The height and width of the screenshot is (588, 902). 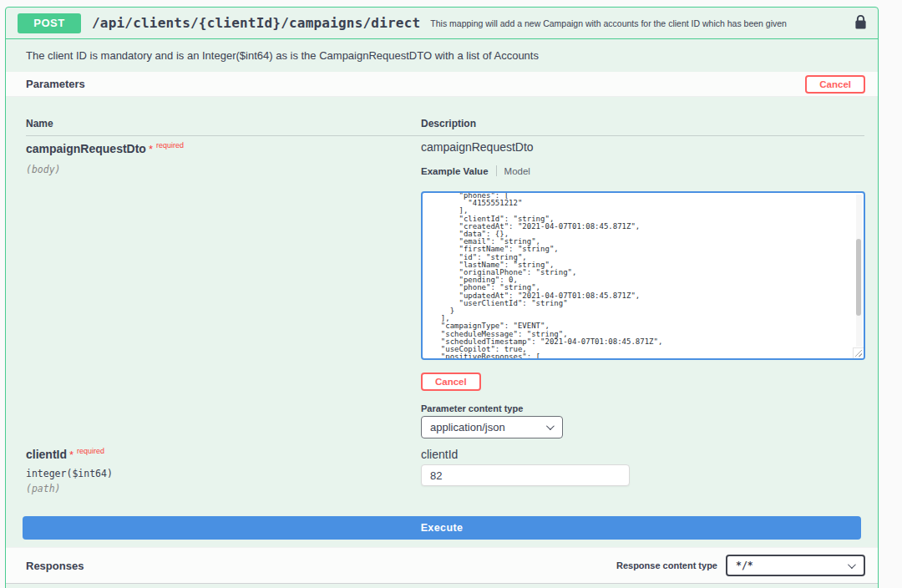 I want to click on tab-separator, so click(x=496, y=170).